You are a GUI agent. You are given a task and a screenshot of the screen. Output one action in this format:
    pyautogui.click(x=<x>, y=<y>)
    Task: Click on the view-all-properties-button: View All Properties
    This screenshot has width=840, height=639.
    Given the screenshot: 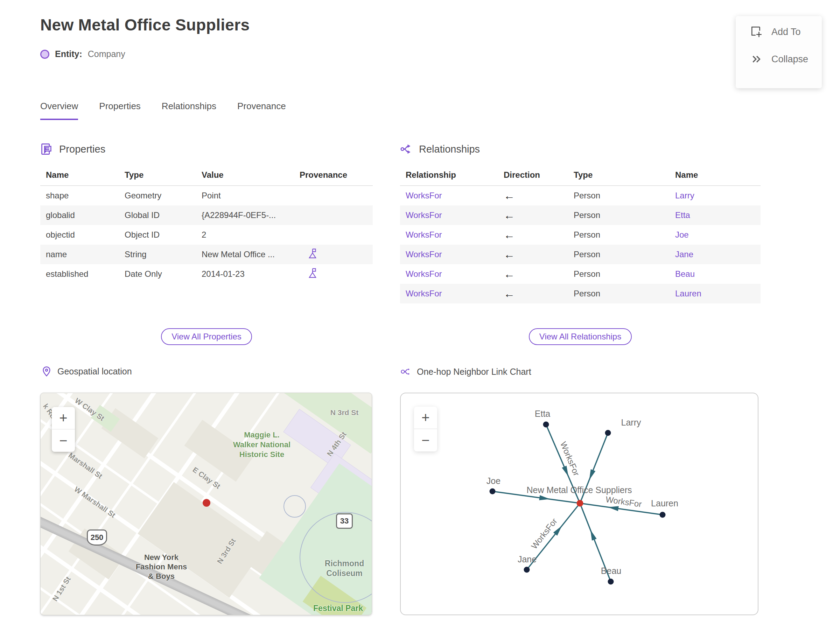 What is the action you would take?
    pyautogui.click(x=206, y=337)
    